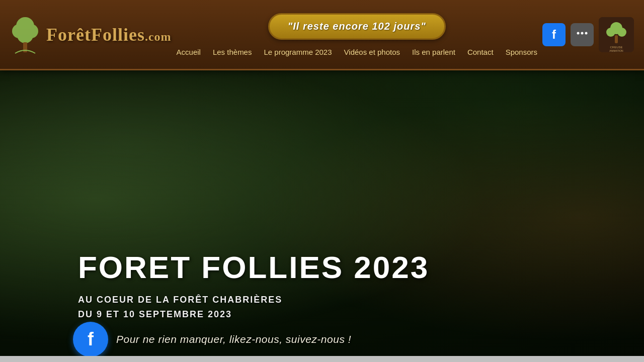  What do you see at coordinates (25, 35) in the screenshot?
I see `logo-icon` at bounding box center [25, 35].